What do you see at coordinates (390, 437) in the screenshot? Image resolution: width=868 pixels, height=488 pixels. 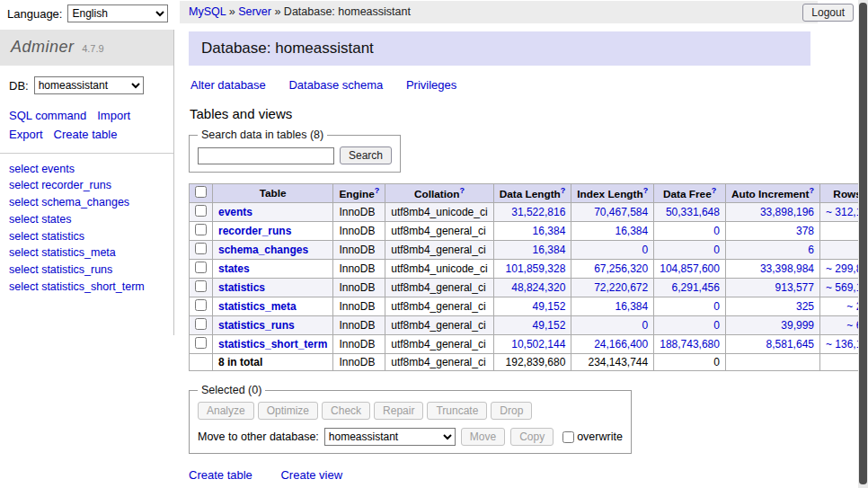 I see `move-database-select: homeassistant` at bounding box center [390, 437].